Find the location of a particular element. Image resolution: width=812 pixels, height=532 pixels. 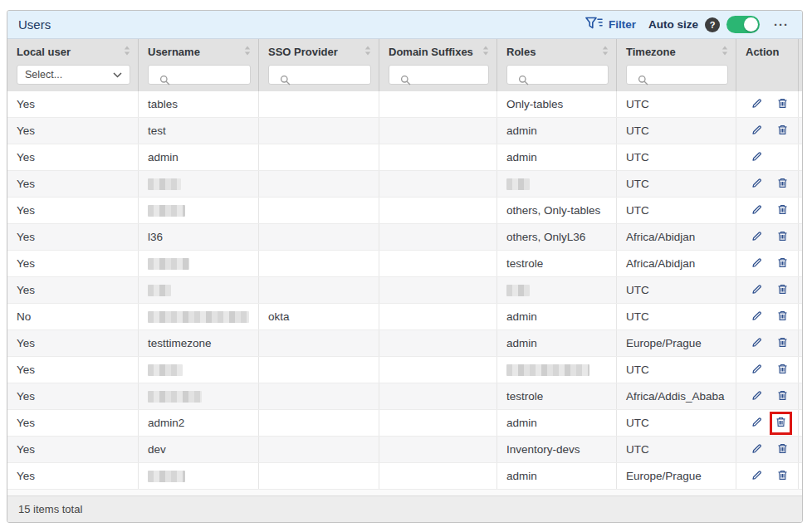

header-filler is located at coordinates (801, 65).